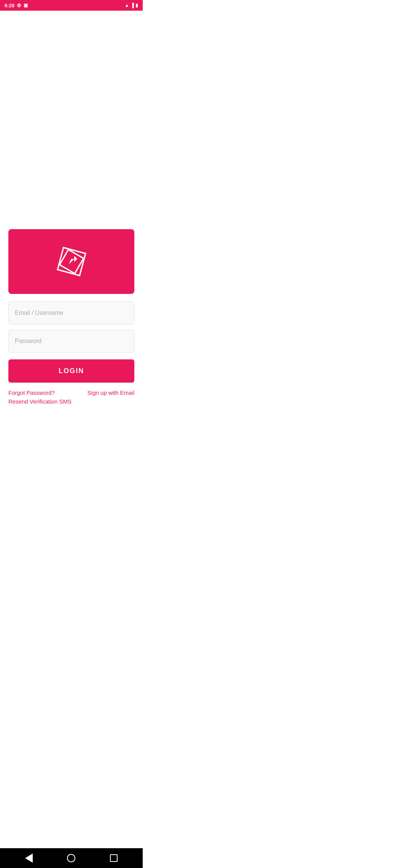  Describe the element at coordinates (72, 262) in the screenshot. I see `logo-section` at that location.